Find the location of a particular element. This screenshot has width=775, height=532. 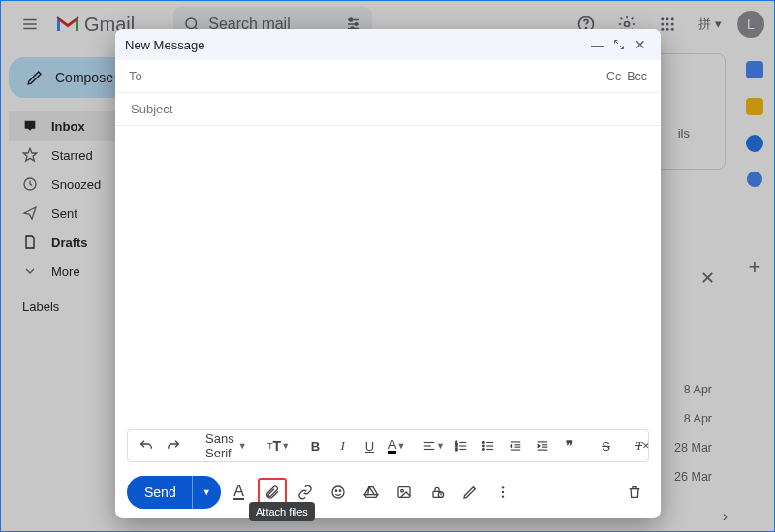

bulleted-list-icon is located at coordinates (488, 446).